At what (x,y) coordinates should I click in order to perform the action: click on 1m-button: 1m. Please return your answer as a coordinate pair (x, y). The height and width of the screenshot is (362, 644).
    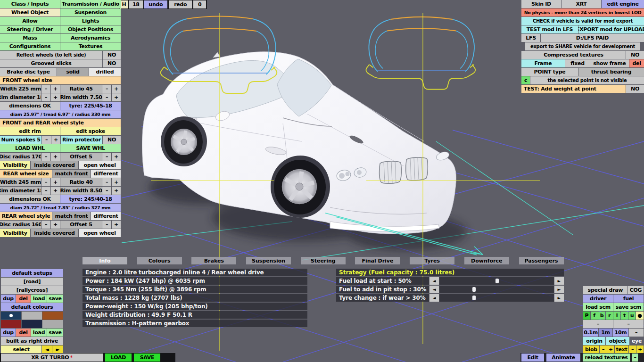
    Looking at the image, I should click on (605, 333).